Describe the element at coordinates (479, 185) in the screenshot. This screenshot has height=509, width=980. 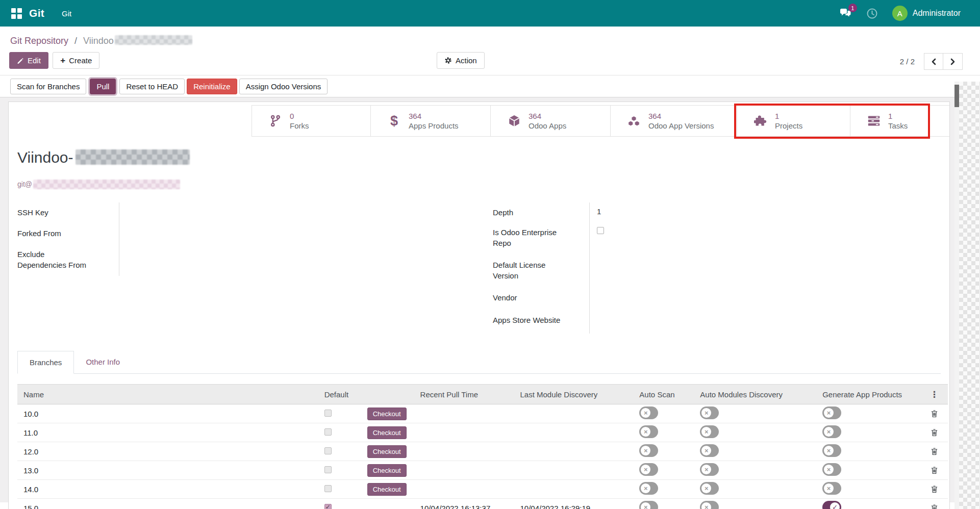
I see `repo-url-link: git@` at that location.